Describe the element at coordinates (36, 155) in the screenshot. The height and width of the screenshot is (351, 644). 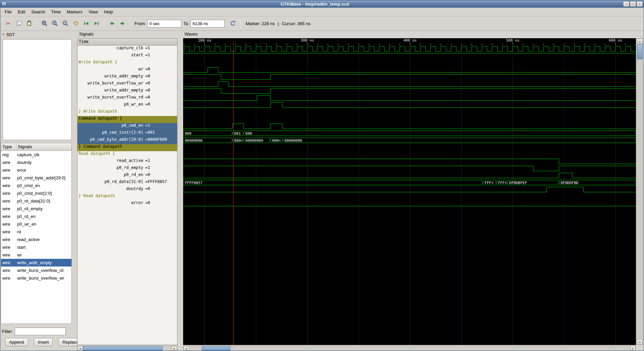
I see `table-row: regcapture_clk` at that location.